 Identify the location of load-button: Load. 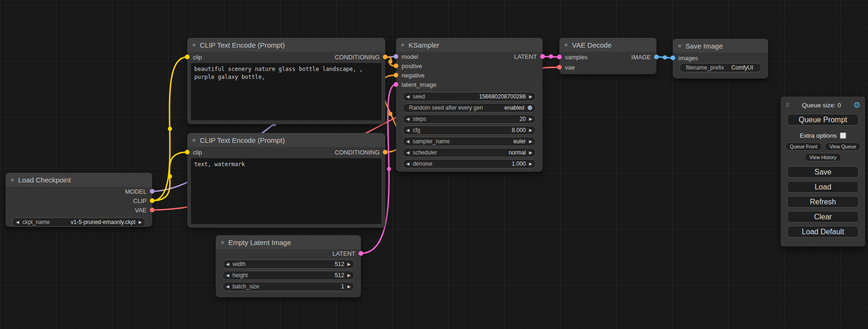
(823, 187).